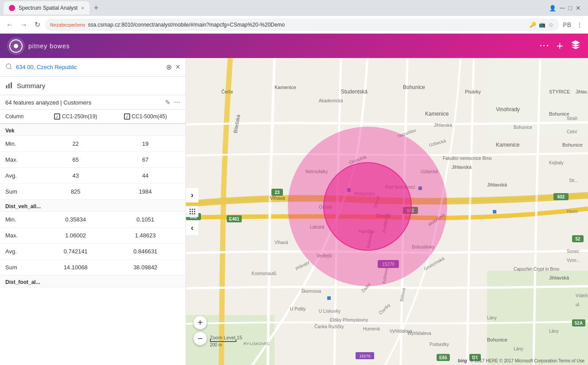  Describe the element at coordinates (82, 8) in the screenshot. I see `tab-close-btn: ×` at that location.